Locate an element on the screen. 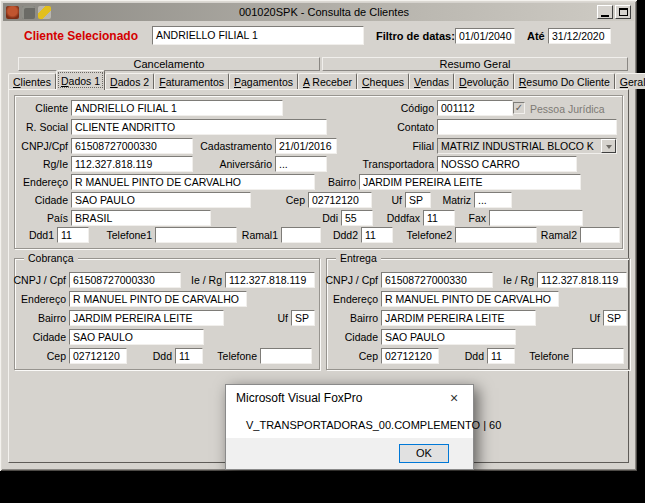 The width and height of the screenshot is (645, 503). entrega-cidade-field: SAO PAULO is located at coordinates (448, 337).